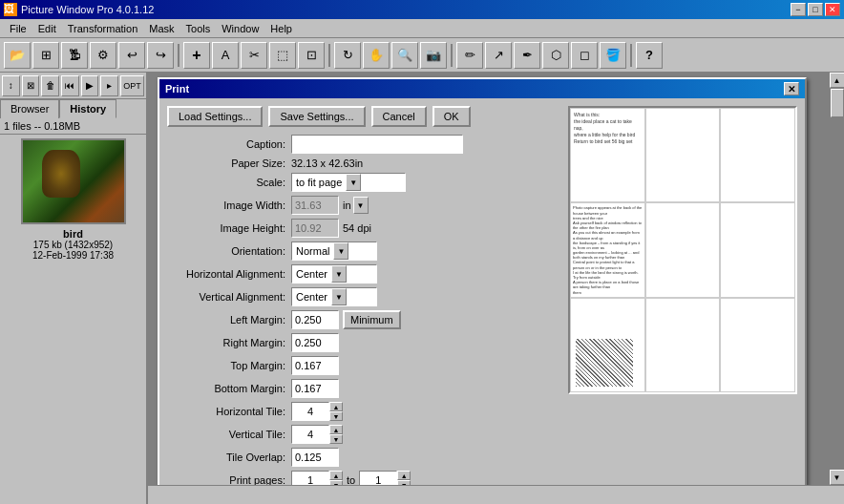 This screenshot has height=504, width=844. Describe the element at coordinates (584, 55) in the screenshot. I see `tool-eraser: ◻` at that location.